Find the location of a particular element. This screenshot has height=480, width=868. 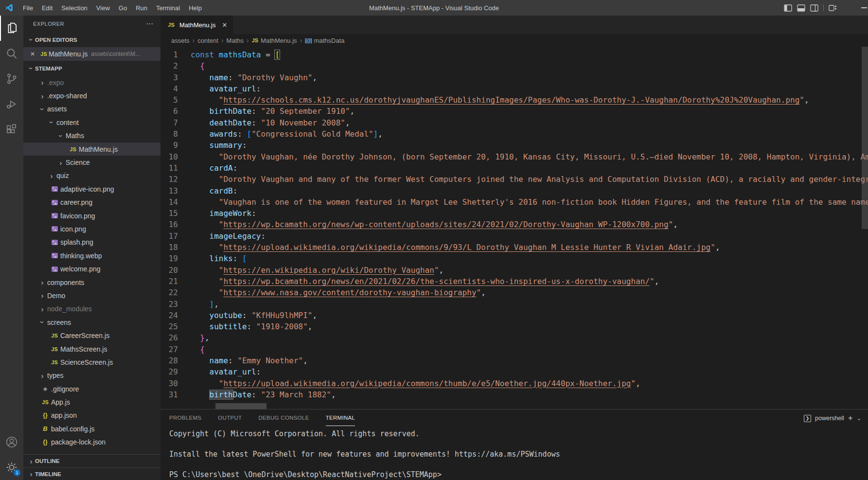

line-number: 22 is located at coordinates (176, 293).